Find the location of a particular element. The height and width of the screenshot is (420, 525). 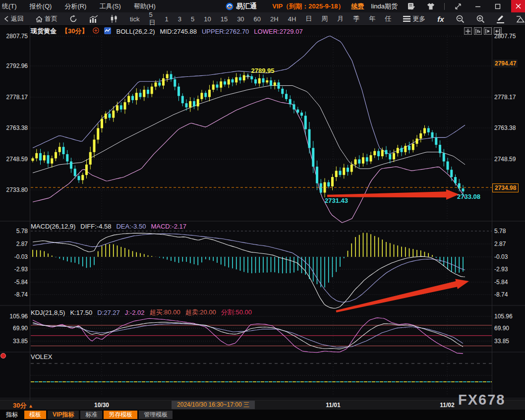

symbol-name: 现货黄金 is located at coordinates (44, 31).